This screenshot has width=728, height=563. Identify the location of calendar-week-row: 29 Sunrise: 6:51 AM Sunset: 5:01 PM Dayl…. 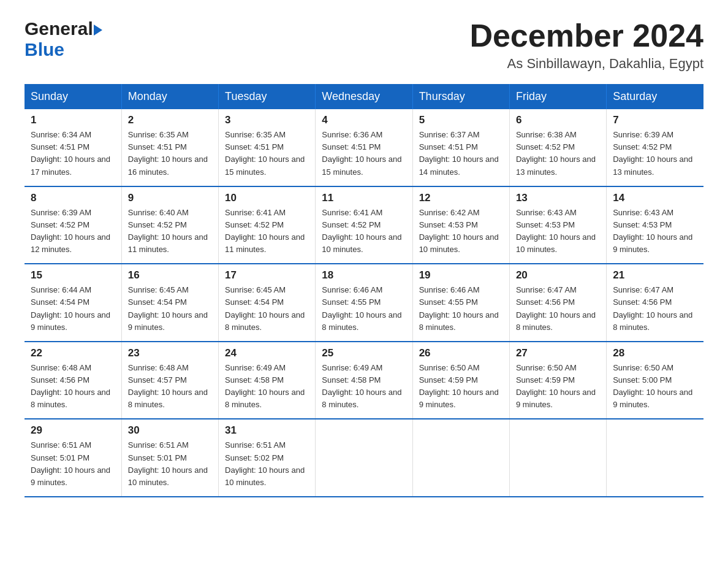
(364, 458).